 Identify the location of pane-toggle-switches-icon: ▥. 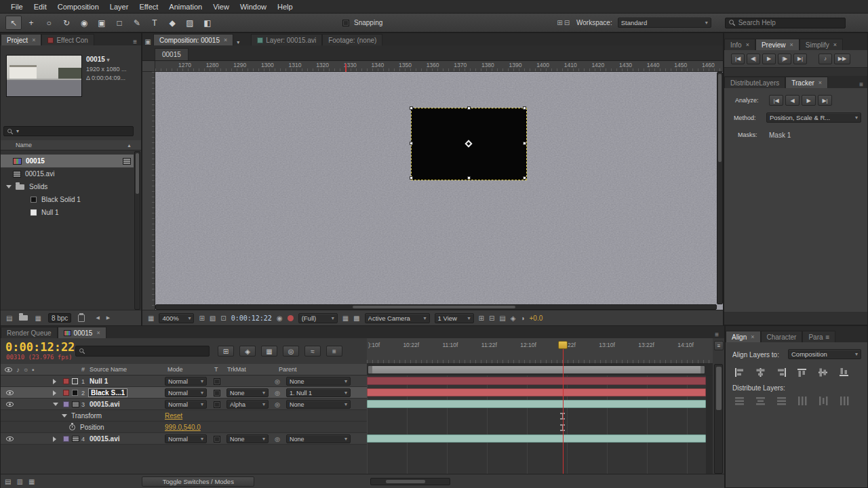
(19, 481).